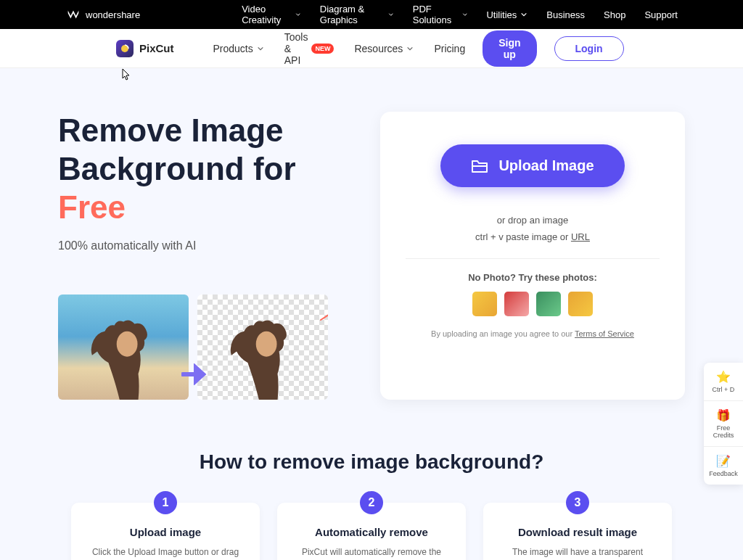 The height and width of the screenshot is (560, 743). What do you see at coordinates (578, 531) in the screenshot?
I see `step-3: 3 Download result image The image will h…` at bounding box center [578, 531].